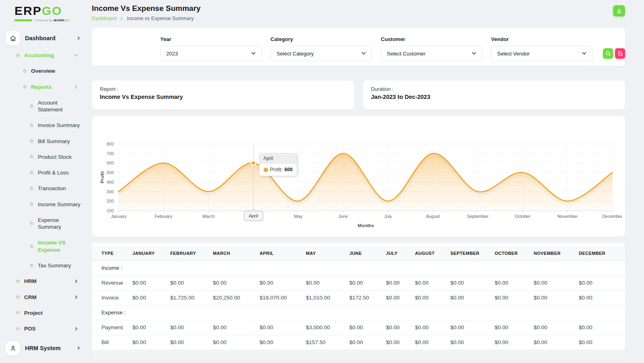  I want to click on sidebar-item-dashboard: Dashboard, so click(49, 38).